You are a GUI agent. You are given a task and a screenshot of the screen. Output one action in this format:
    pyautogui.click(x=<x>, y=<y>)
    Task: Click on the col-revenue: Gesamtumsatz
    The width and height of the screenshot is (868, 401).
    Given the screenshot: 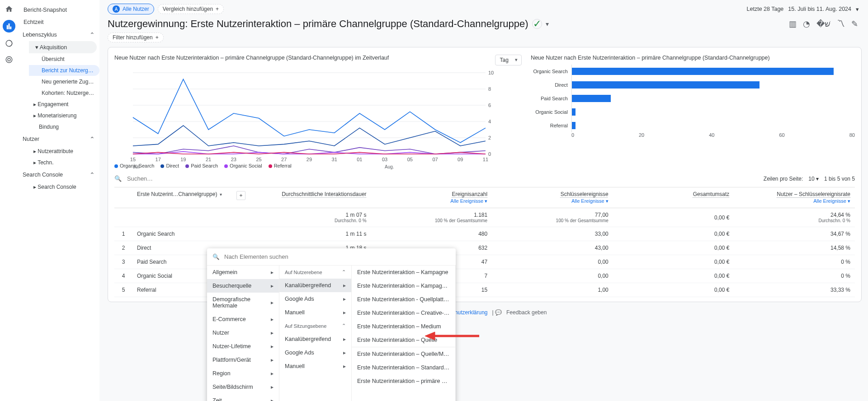 What is the action you would take?
    pyautogui.click(x=674, y=198)
    